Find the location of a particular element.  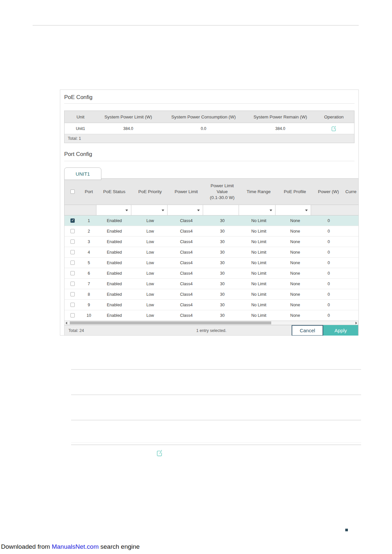

power-limit-filter is located at coordinates (185, 210).